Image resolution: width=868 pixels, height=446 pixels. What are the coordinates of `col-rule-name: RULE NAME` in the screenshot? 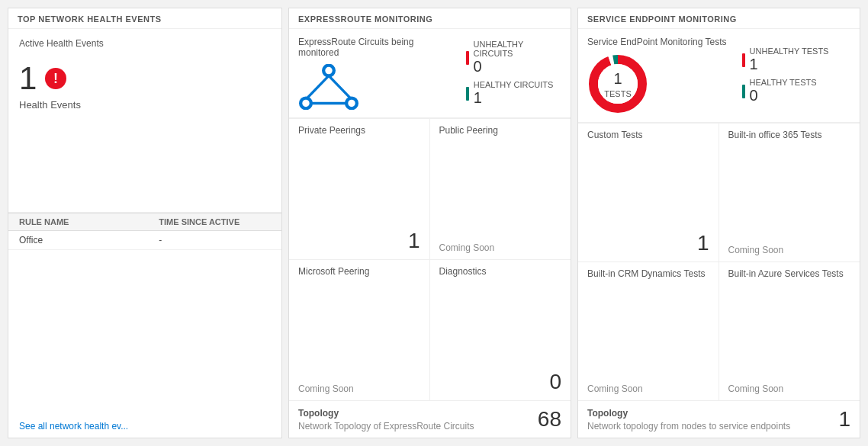 It's located at (88, 222).